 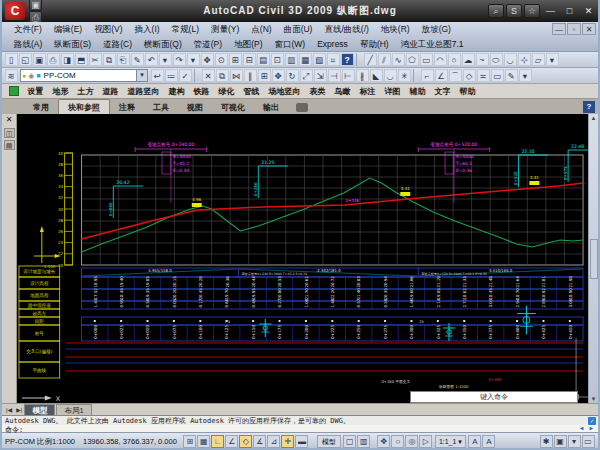 What do you see at coordinates (348, 76) in the screenshot?
I see `extend-icon: ⊢` at bounding box center [348, 76].